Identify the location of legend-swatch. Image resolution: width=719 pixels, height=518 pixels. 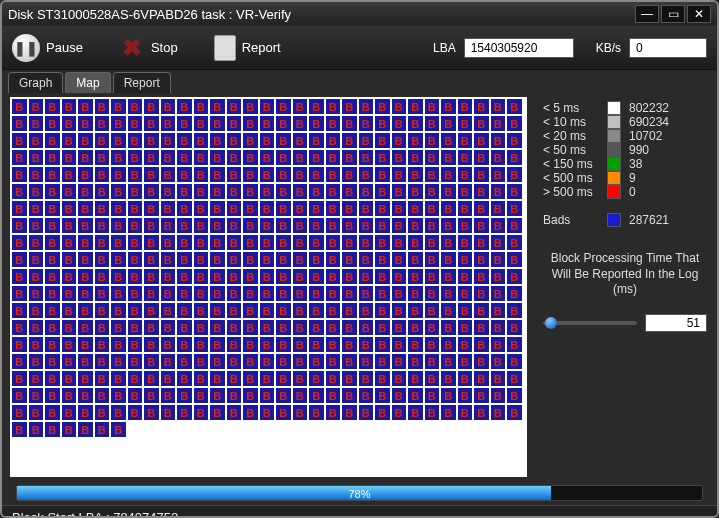
(614, 164).